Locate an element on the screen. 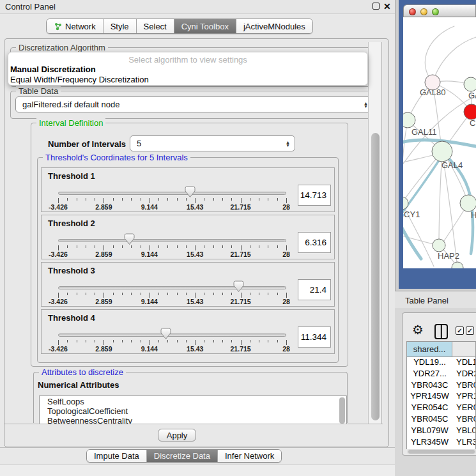 This screenshot has width=476, height=476. tab-label: Cyni Toolbox is located at coordinates (205, 27).